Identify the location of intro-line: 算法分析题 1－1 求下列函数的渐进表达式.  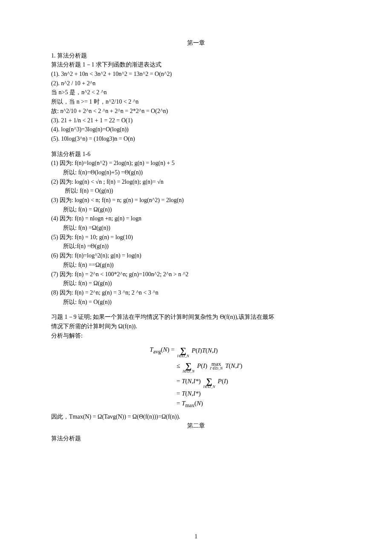
(196, 65).